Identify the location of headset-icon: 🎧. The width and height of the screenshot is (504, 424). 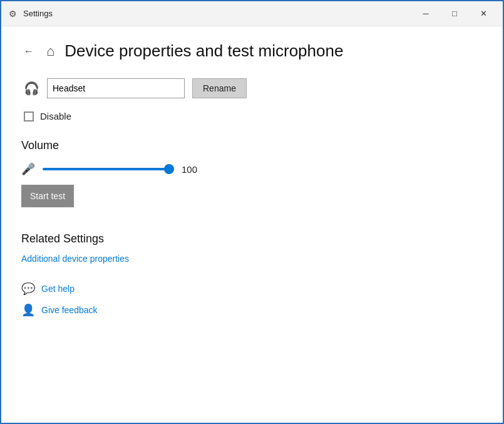
(31, 88).